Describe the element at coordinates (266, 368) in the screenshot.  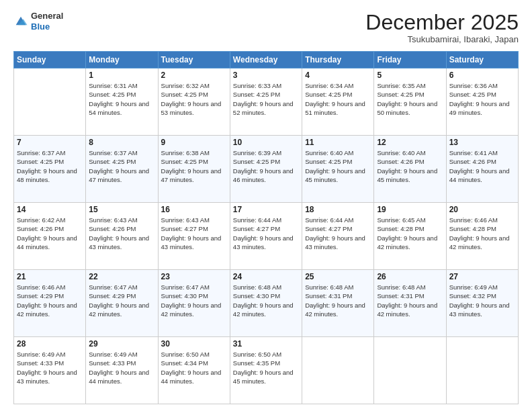
I see `day-info: Sunrise: 6:50 AM Sunset: 4:35 PM Dayligh…` at that location.